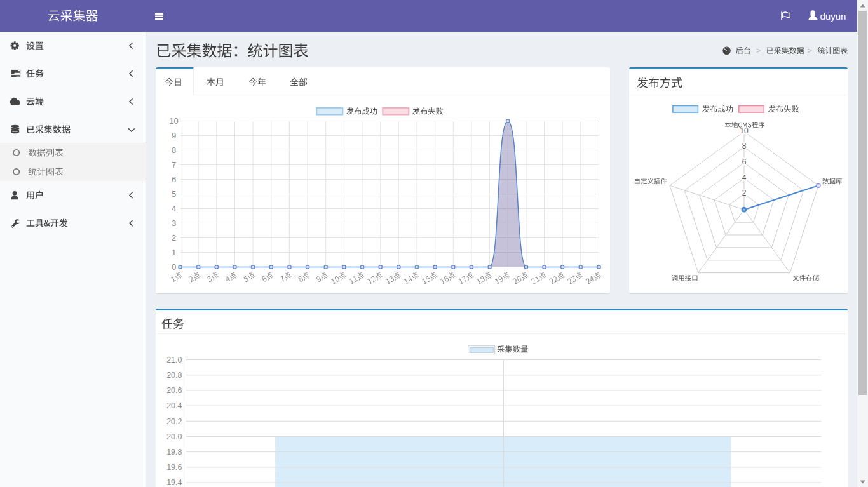 The height and width of the screenshot is (487, 868). I want to click on svg-text: 21.0, so click(174, 360).